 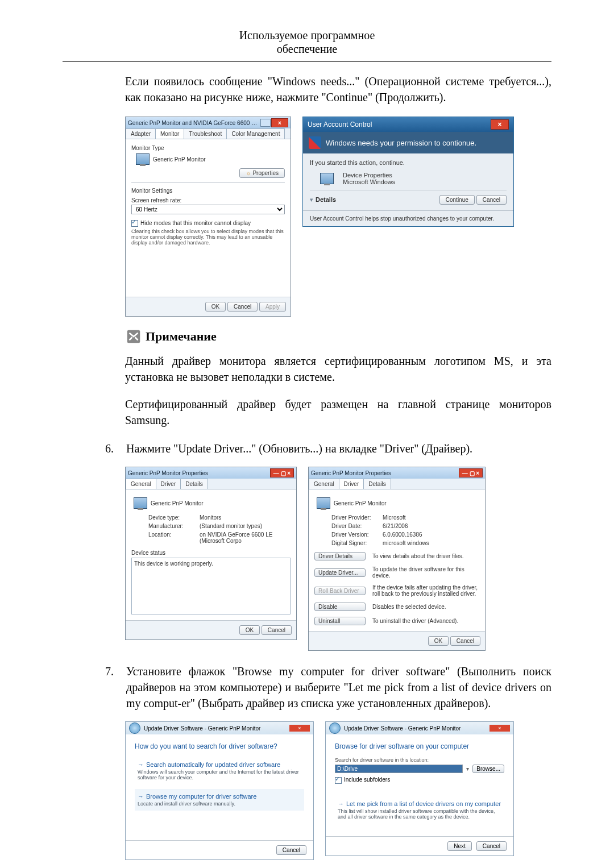 What do you see at coordinates (193, 123) in the screenshot?
I see `window-title: Generic PnP Monitor and NVIDIA GeForce 6…` at bounding box center [193, 123].